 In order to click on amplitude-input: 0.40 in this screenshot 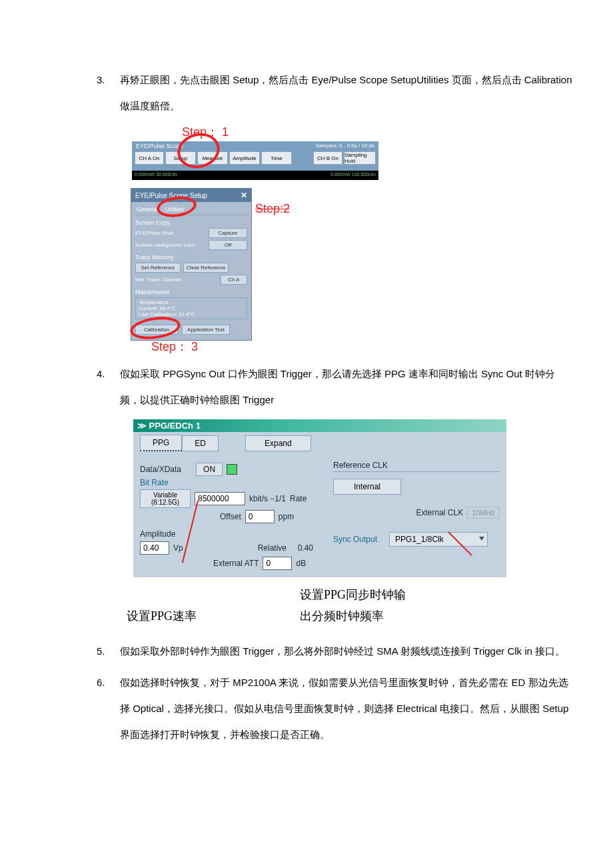, I will do `click(155, 548)`.